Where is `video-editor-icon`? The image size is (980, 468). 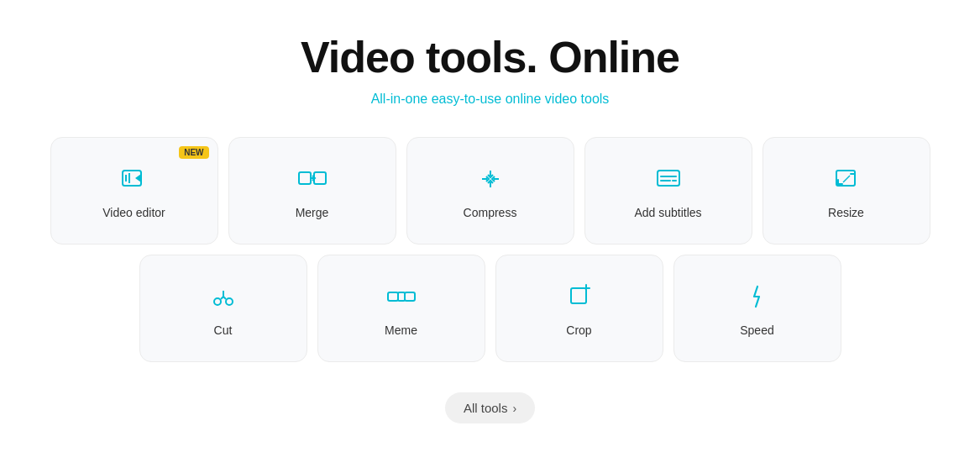 video-editor-icon is located at coordinates (134, 179).